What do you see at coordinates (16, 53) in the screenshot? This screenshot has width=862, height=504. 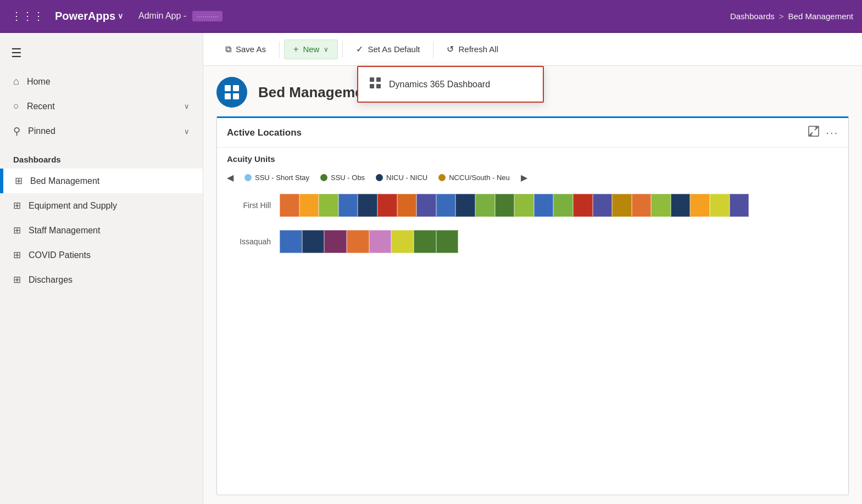 I see `hamburger-icon: ☰` at bounding box center [16, 53].